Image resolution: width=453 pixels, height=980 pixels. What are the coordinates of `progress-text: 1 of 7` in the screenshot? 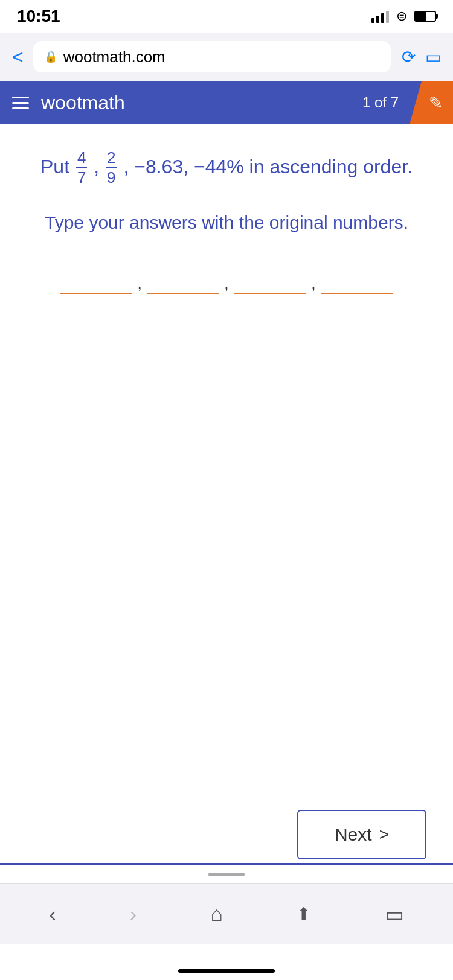 It's located at (381, 103).